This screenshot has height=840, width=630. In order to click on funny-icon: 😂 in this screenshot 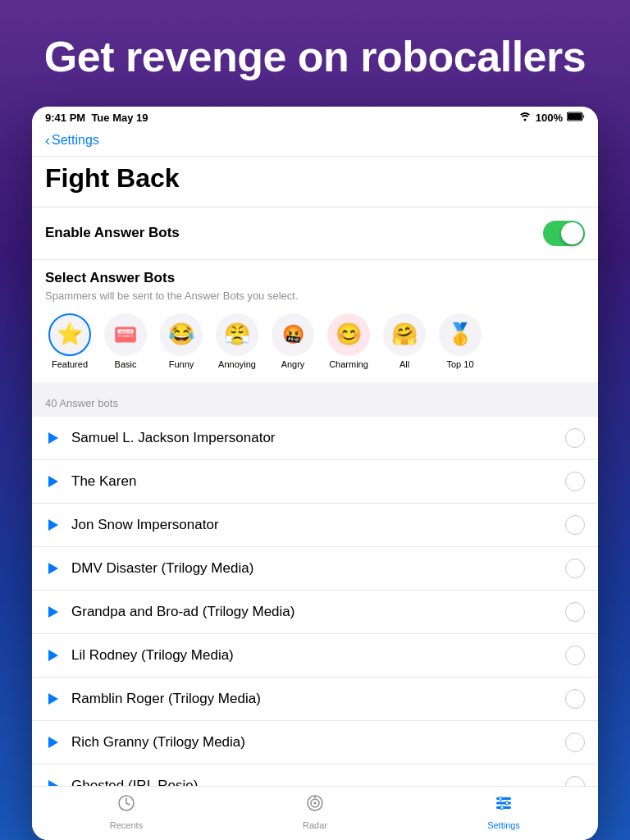, I will do `click(181, 335)`.